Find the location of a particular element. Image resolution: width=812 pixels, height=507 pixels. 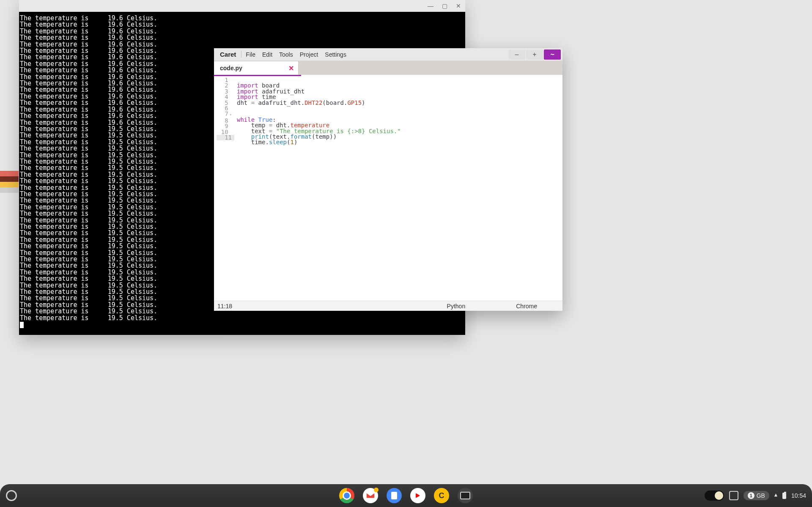

code-token: temp is located at coordinates (322, 137).